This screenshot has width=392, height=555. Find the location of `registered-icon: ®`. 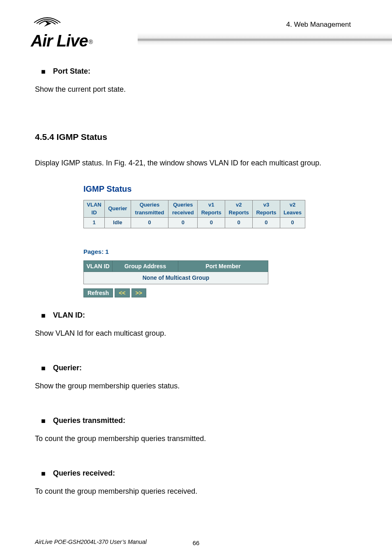

registered-icon: ® is located at coordinates (91, 42).